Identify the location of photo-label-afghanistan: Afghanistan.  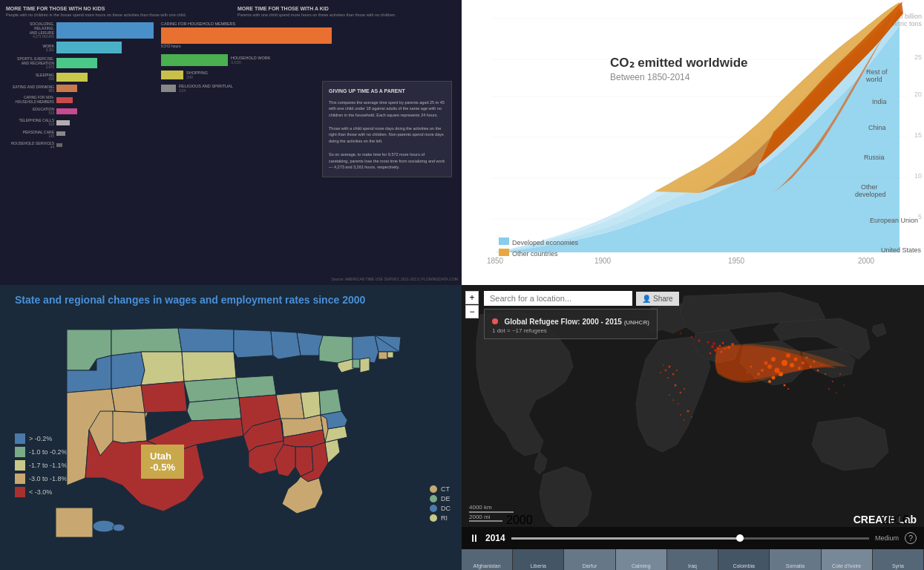
(487, 566).